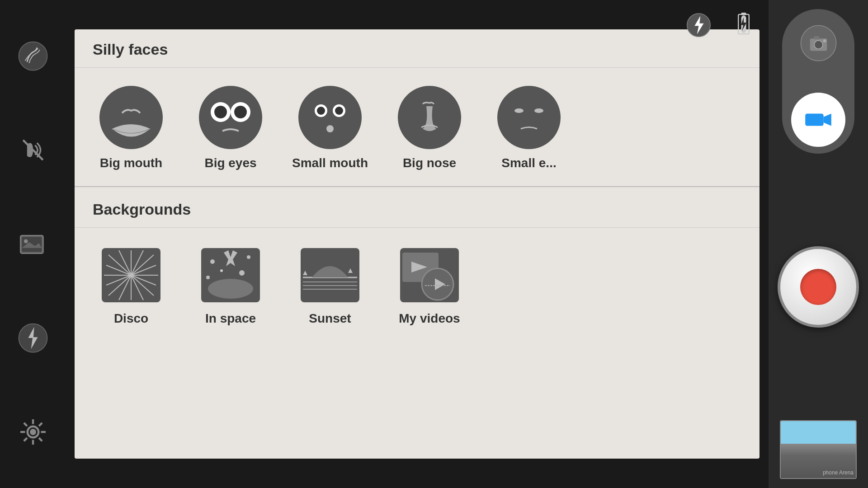 The width and height of the screenshot is (868, 488). What do you see at coordinates (231, 286) in the screenshot?
I see `in-space-item: In space` at bounding box center [231, 286].